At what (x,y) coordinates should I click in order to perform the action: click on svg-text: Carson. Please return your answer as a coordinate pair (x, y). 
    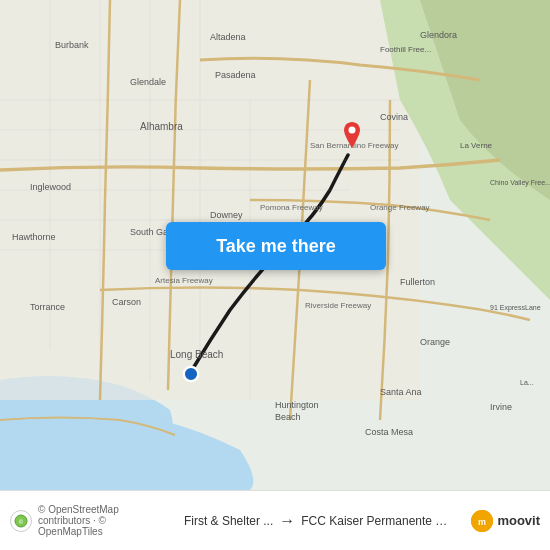
    Looking at the image, I should click on (126, 302).